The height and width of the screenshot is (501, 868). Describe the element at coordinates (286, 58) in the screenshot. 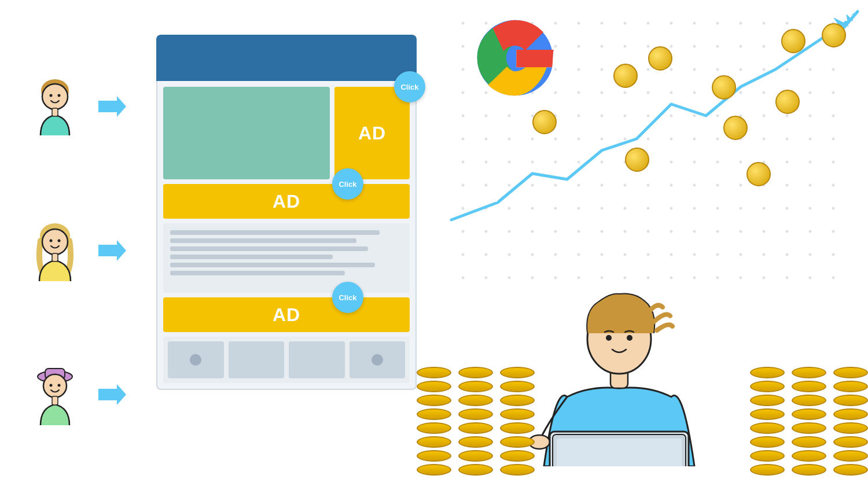

I see `browser-chrome` at that location.